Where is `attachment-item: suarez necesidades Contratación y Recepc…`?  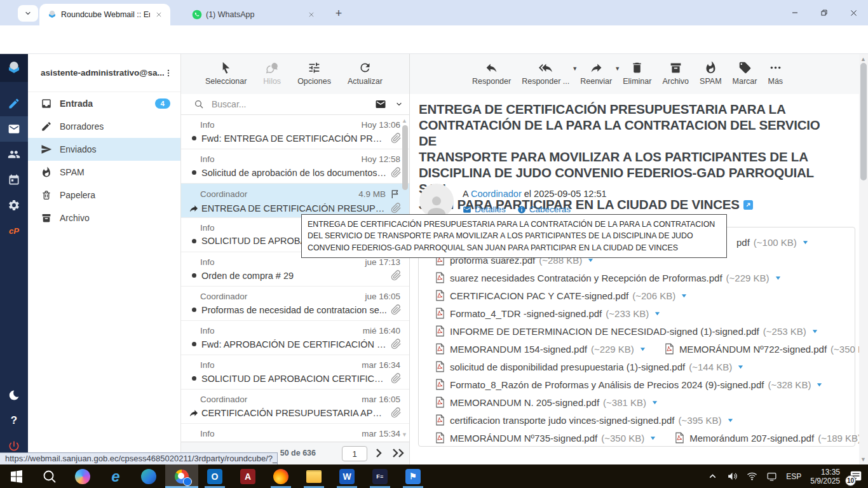
attachment-item: suarez necesidades Contratación y Recepc… is located at coordinates (608, 278).